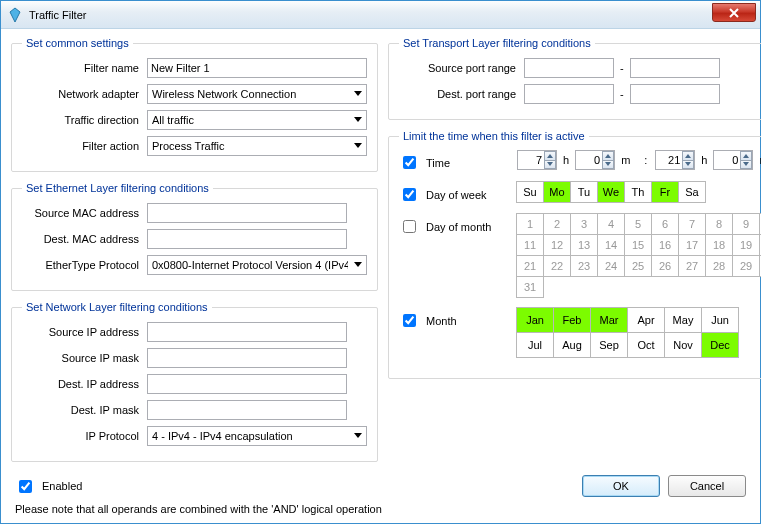 This screenshot has height=524, width=761. Describe the element at coordinates (380, 15) in the screenshot. I see `titlebar: Traffic Filter` at that location.